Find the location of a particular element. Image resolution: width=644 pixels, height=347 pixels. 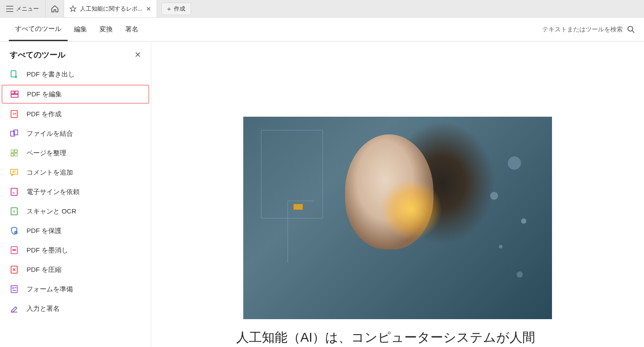

tool-add-comment: コメントを追加 is located at coordinates (75, 172).